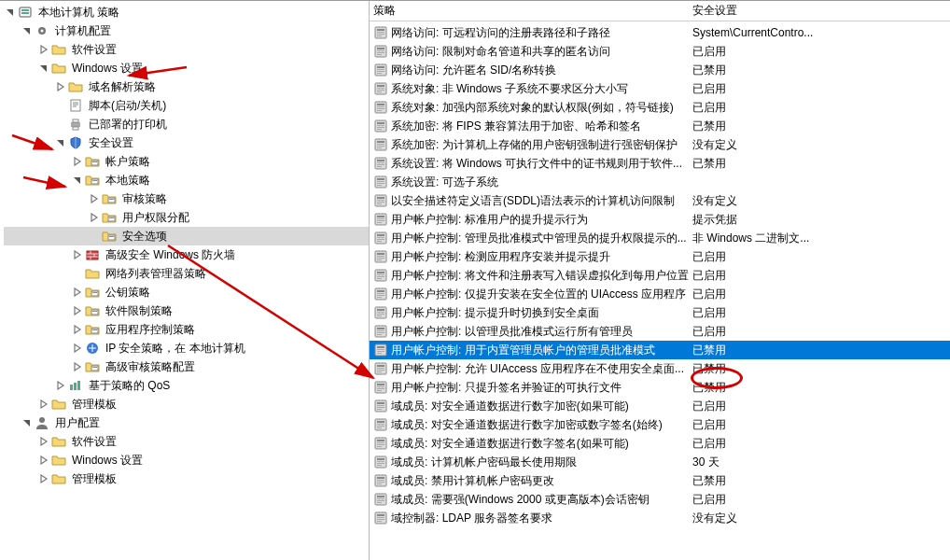 The width and height of the screenshot is (950, 560). What do you see at coordinates (660, 219) in the screenshot?
I see `policy-row: 用户帐户控制: 标准用户的提升提示行为提示凭据` at bounding box center [660, 219].